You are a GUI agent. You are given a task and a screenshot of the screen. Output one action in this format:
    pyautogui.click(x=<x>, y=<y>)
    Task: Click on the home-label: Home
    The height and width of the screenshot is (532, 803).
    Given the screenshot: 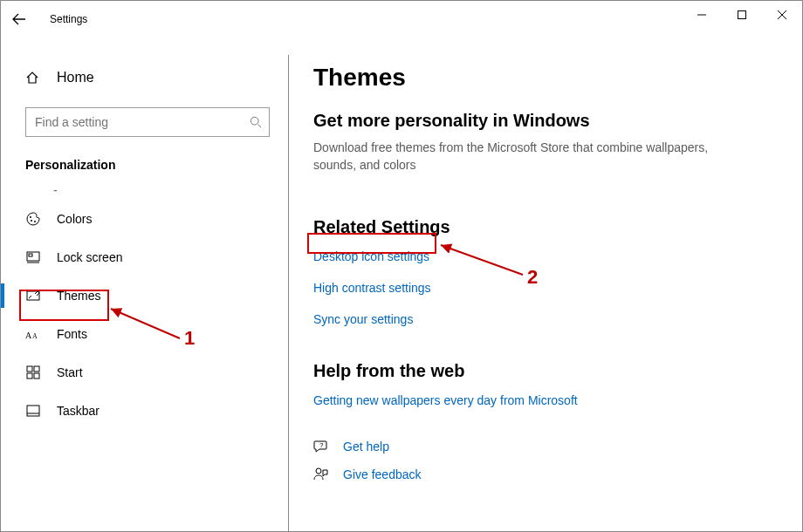 What is the action you would take?
    pyautogui.click(x=75, y=78)
    